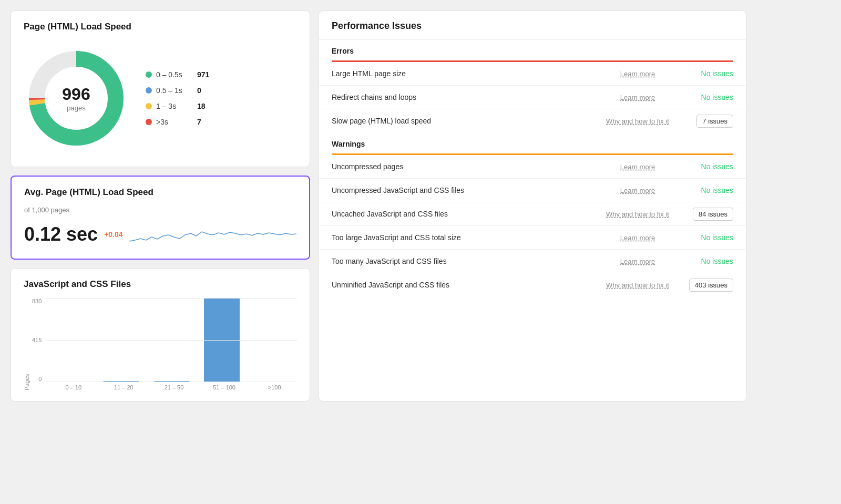  Describe the element at coordinates (178, 90) in the screenshot. I see `legend-item-1: 0.5 – 1s 0` at that location.